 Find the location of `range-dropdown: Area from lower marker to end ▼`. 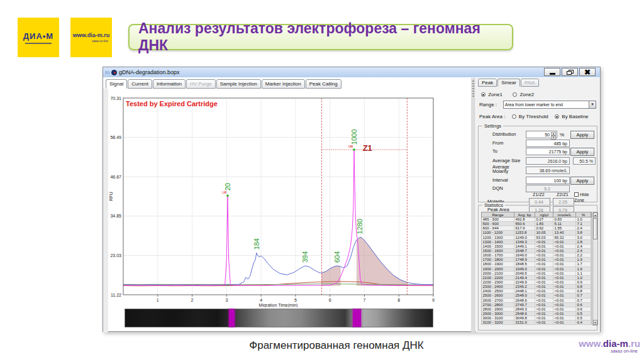

range-dropdown: Area from lower marker to end ▼ is located at coordinates (550, 104).